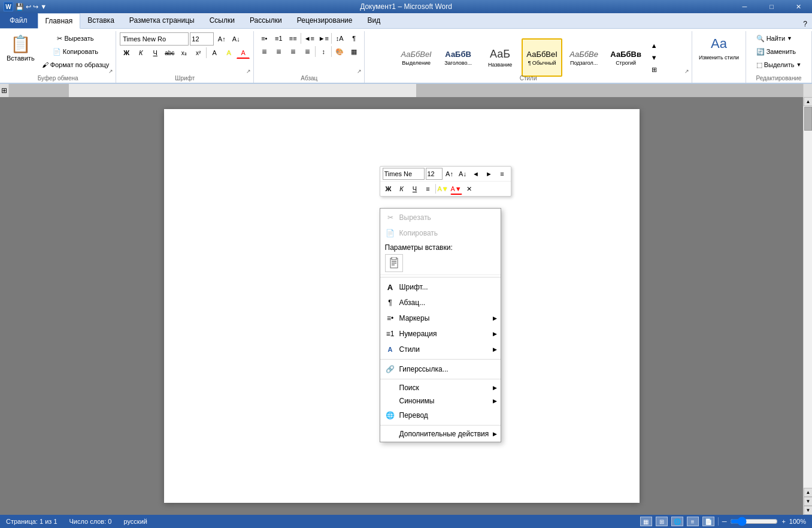 Image resolution: width=812 pixels, height=528 pixels. I want to click on grow-font-button: A↑, so click(222, 39).